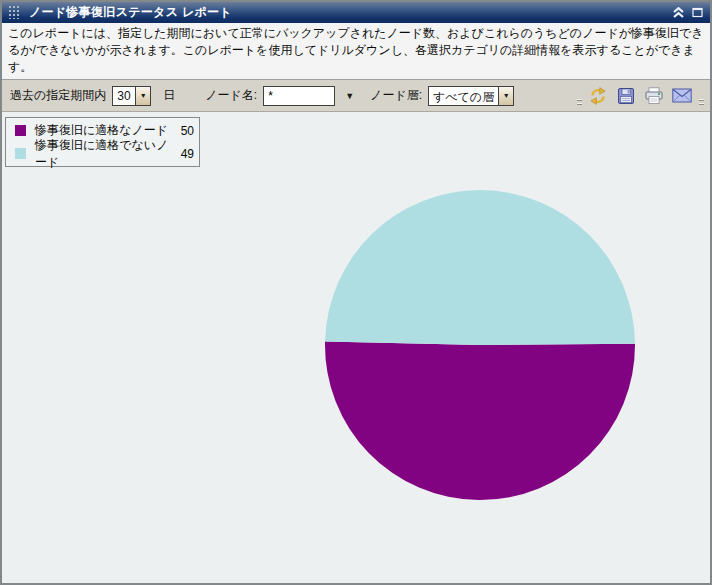  What do you see at coordinates (654, 96) in the screenshot?
I see `print-icon` at bounding box center [654, 96].